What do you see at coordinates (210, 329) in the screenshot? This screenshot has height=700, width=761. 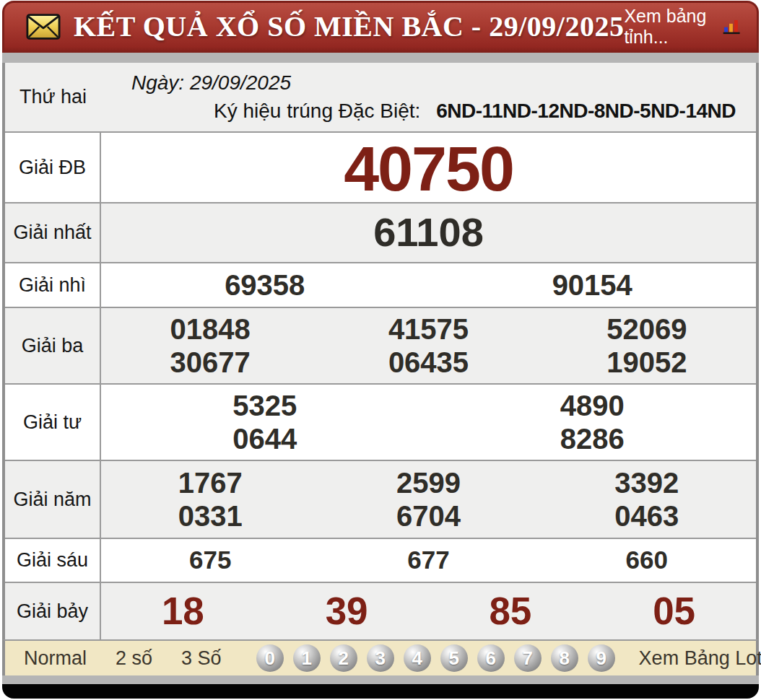 I see `prize-number: 01848` at bounding box center [210, 329].